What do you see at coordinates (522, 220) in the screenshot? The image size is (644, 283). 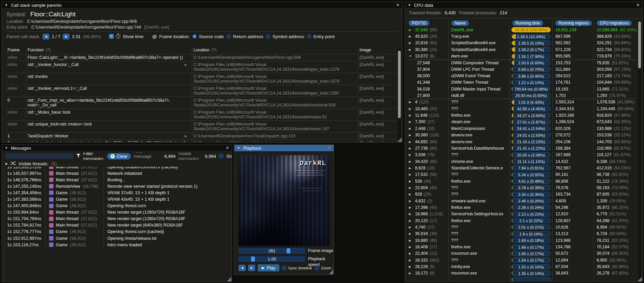 I see `cpu-row: ▶20,120(17)firefox.exe2.1 s (0.22%)128,6…` at bounding box center [522, 220].